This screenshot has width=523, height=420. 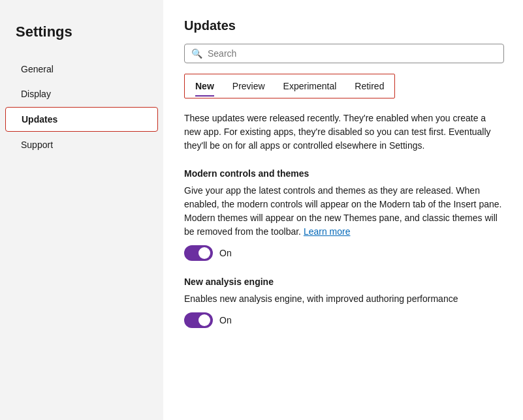 What do you see at coordinates (327, 232) in the screenshot?
I see `modern-controls-learn-more: Learn more` at bounding box center [327, 232].